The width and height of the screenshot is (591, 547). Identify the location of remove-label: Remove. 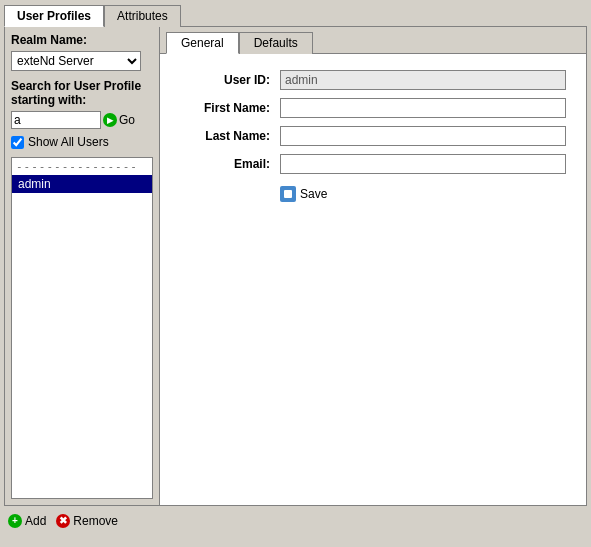
(96, 521).